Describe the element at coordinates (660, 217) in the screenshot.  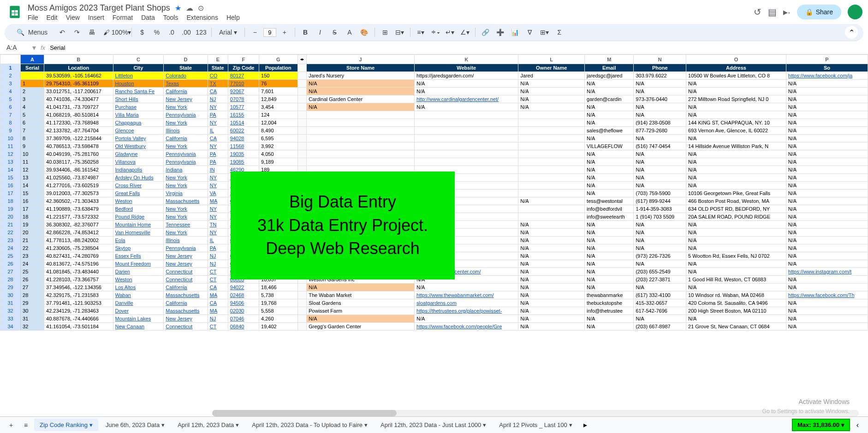
I see `cell: 1 (914) 703 5509` at that location.